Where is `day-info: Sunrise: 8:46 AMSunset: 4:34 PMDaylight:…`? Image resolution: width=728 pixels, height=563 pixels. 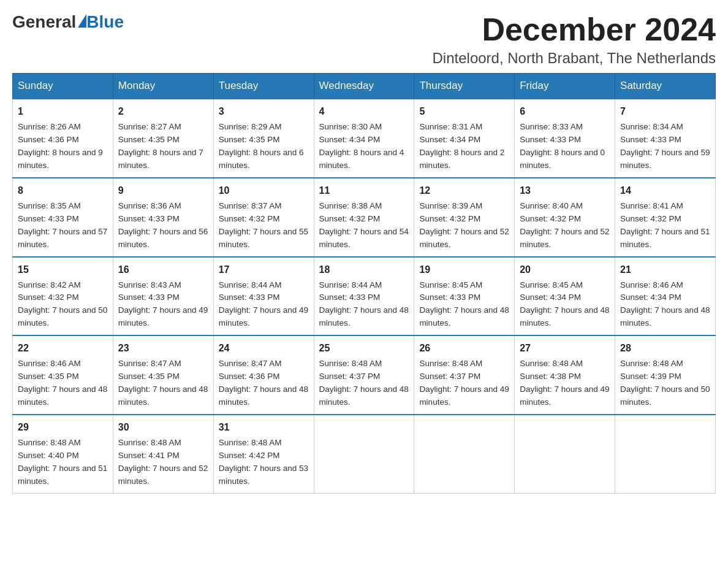
day-info: Sunrise: 8:46 AMSunset: 4:34 PMDaylight:… is located at coordinates (665, 305).